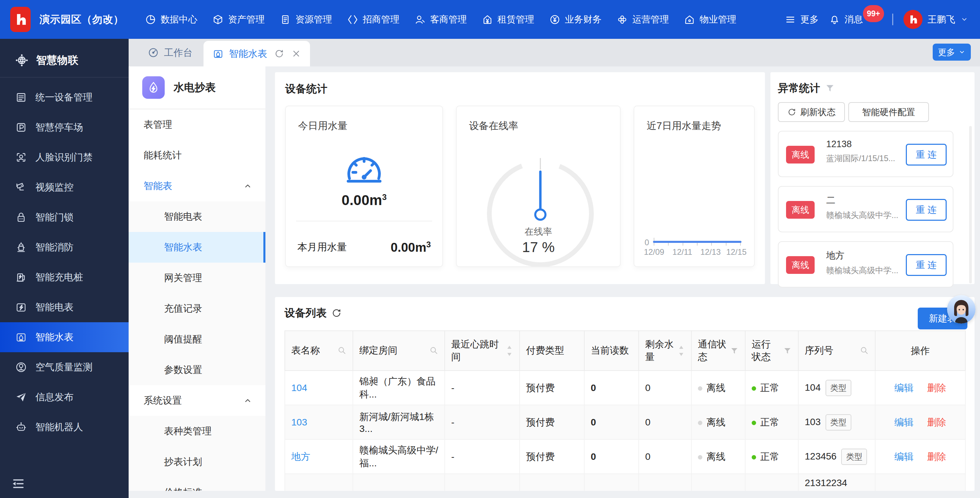 The height and width of the screenshot is (498, 980). I want to click on topnav-item-property: 物业管理, so click(710, 19).